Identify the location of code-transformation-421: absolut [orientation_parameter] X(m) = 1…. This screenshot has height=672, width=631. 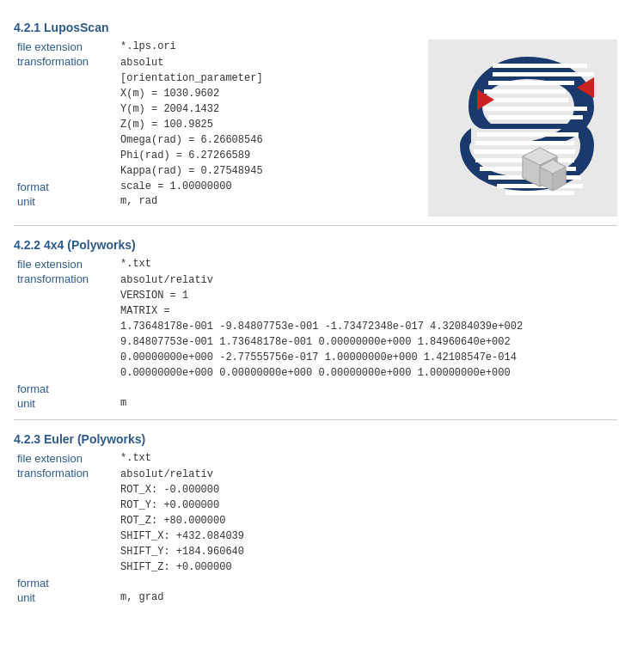
(264, 117).